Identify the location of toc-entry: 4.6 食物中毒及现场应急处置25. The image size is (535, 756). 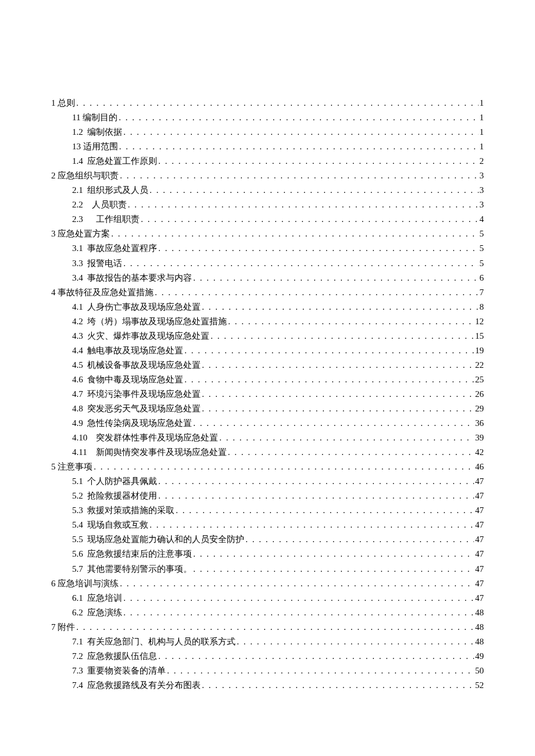
(268, 380).